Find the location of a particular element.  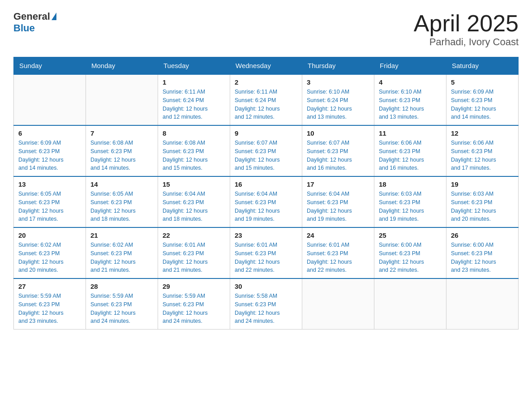

day-number: 5 is located at coordinates (482, 82).